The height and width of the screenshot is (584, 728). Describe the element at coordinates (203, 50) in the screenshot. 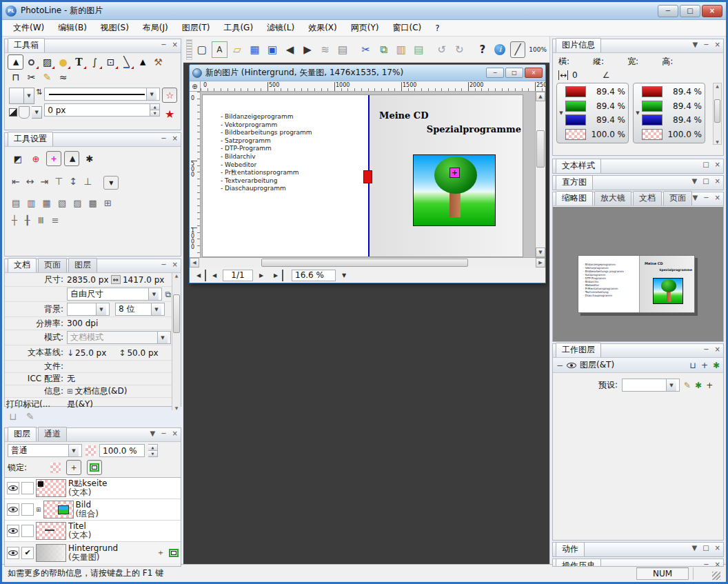

I see `new-document-icon: ▢` at that location.